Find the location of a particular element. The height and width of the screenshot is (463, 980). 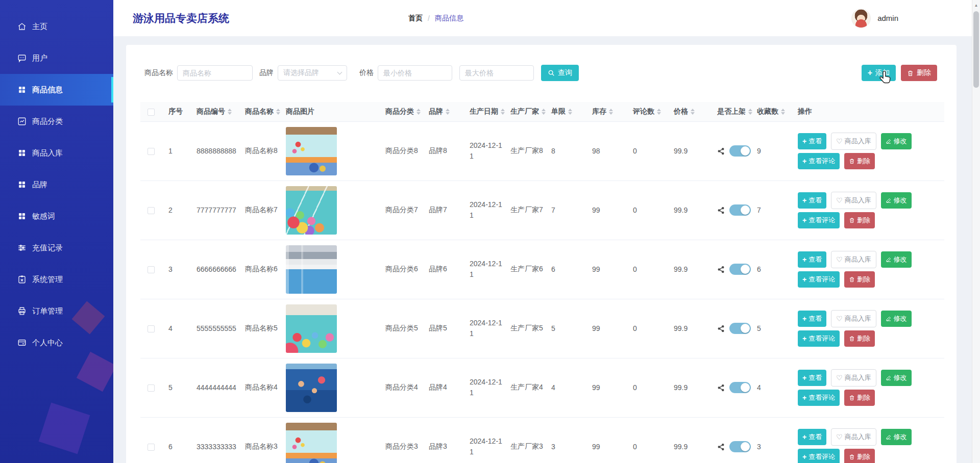

col-index: 序号 is located at coordinates (178, 112).